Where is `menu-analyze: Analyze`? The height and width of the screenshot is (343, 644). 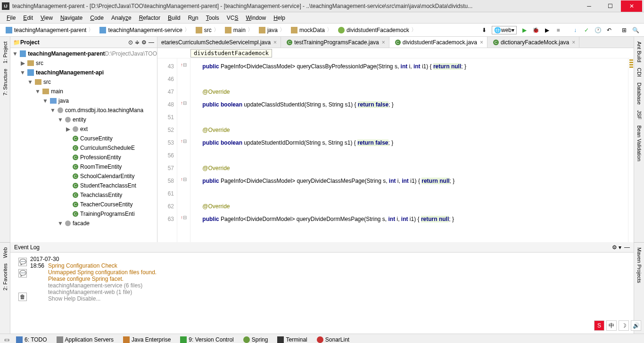
menu-analyze: Analyze is located at coordinates (122, 18).